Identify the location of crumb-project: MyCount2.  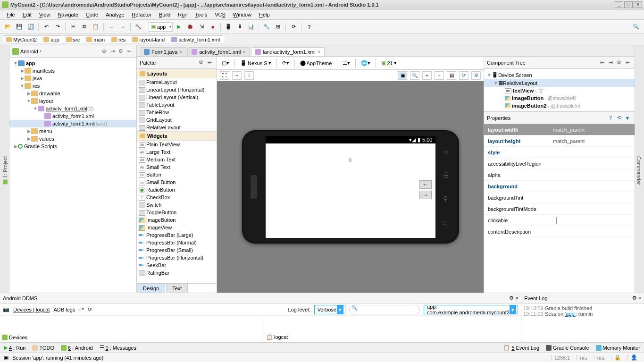
(23, 40).